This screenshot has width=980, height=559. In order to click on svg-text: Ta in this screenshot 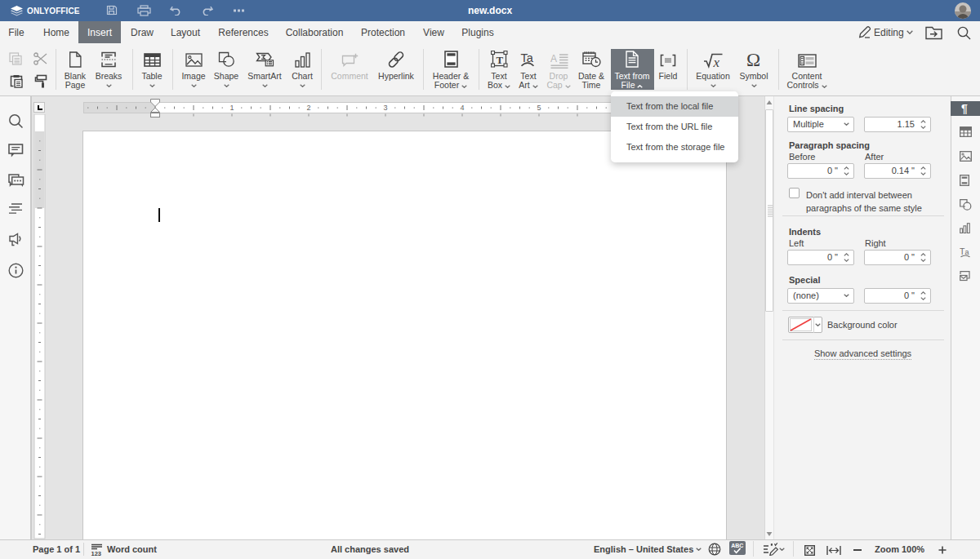, I will do `click(528, 58)`.